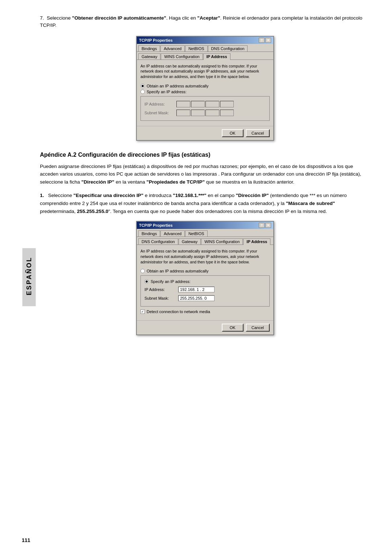 The height and width of the screenshot is (554, 392). I want to click on dialog2-subnet-value: 255.255.255. 0, so click(196, 298).